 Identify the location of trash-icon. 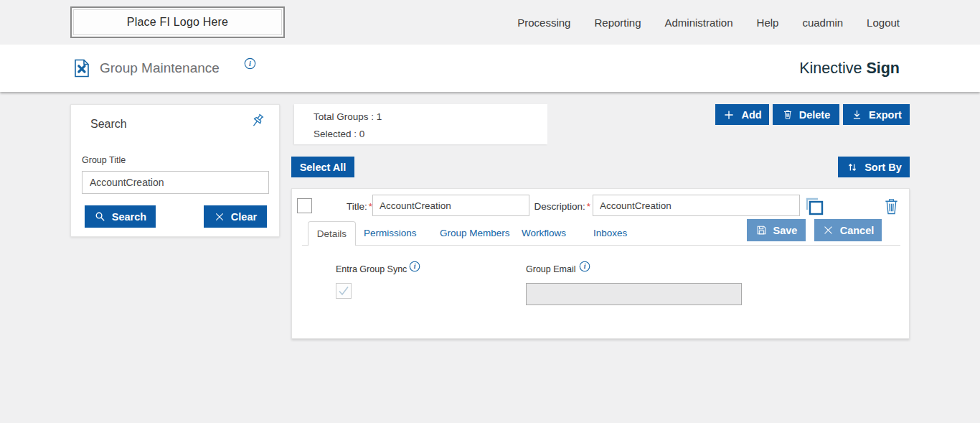
(788, 115).